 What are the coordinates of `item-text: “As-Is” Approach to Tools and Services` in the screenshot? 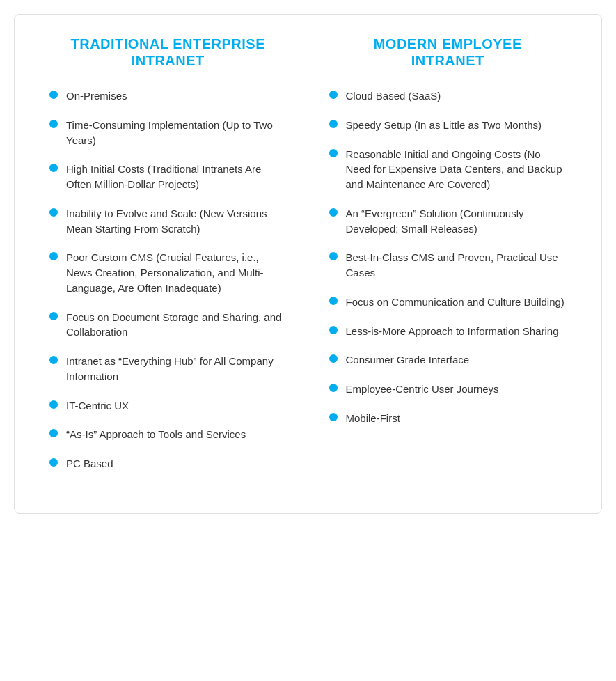 It's located at (177, 435).